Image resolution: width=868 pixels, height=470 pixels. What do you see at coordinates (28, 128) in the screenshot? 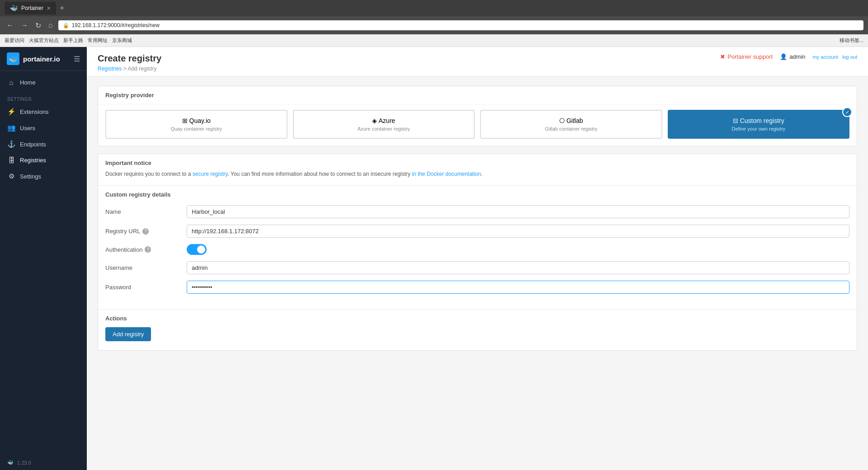
I see `users-label: Users` at bounding box center [28, 128].